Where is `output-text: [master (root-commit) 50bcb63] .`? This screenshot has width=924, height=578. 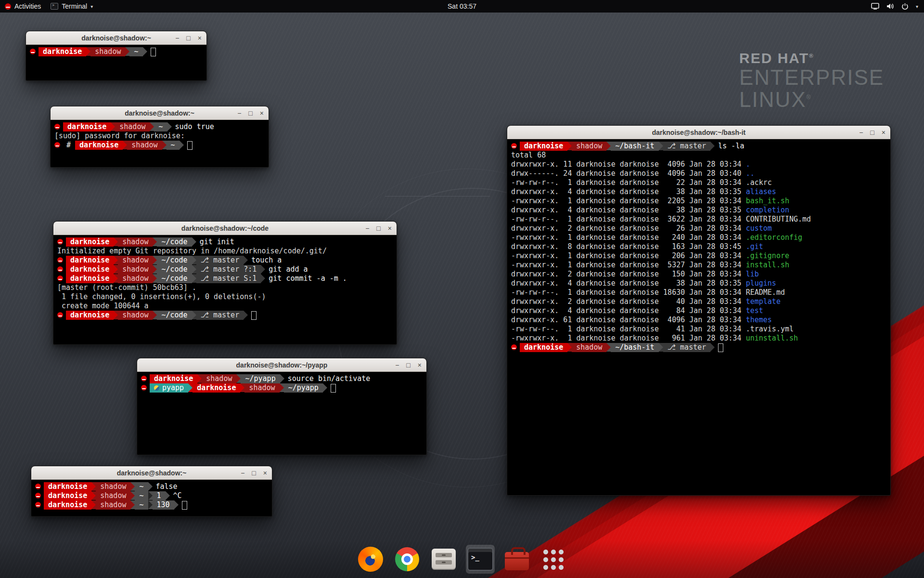
output-text: [master (root-commit) 50bcb63] . is located at coordinates (127, 288).